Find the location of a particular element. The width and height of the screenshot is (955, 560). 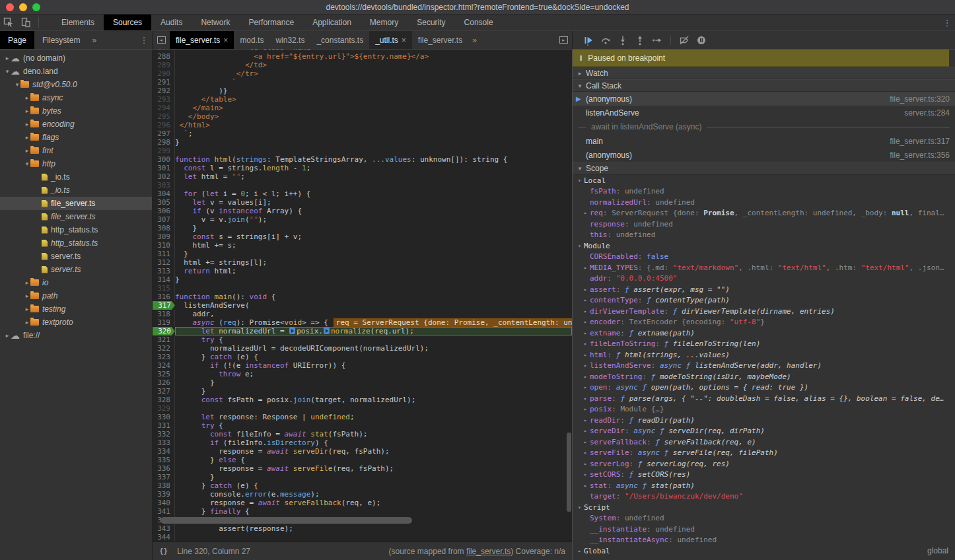

navigator-menu-icon: ⋮ is located at coordinates (144, 40).